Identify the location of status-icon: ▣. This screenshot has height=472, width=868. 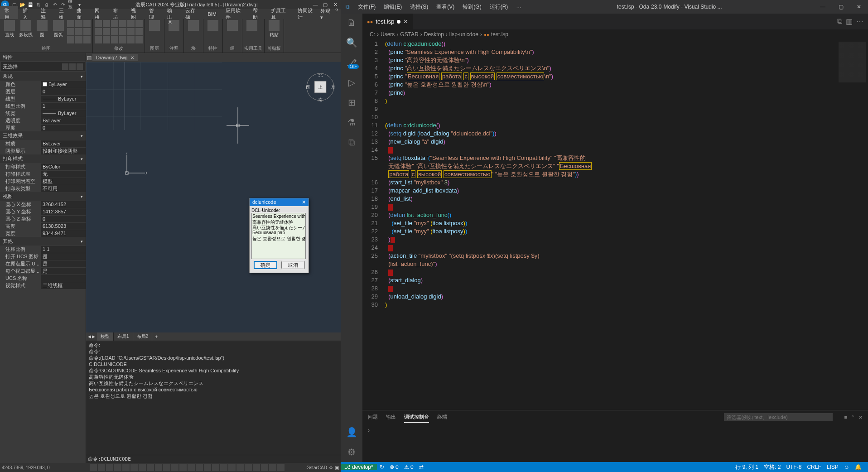
(337, 467).